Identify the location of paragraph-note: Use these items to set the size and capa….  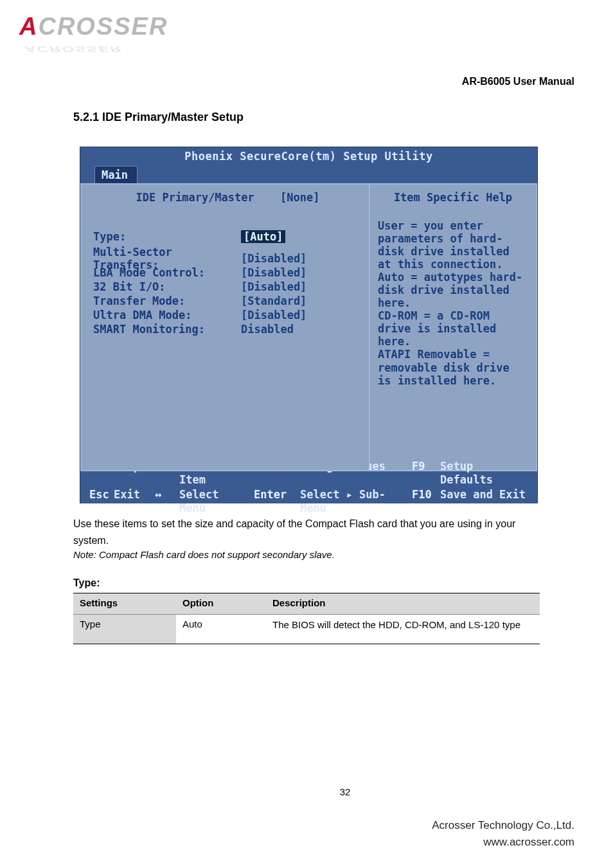
(306, 532).